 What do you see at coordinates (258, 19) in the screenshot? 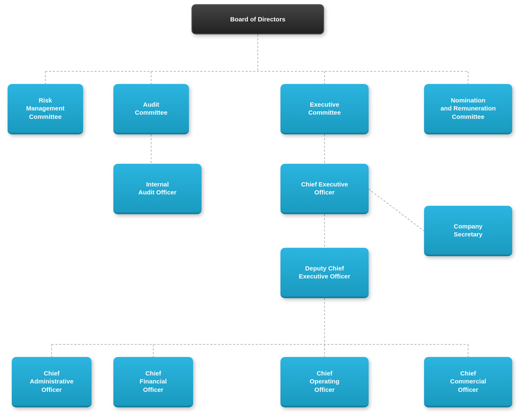
I see `board-of-directors: Board of Directors` at bounding box center [258, 19].